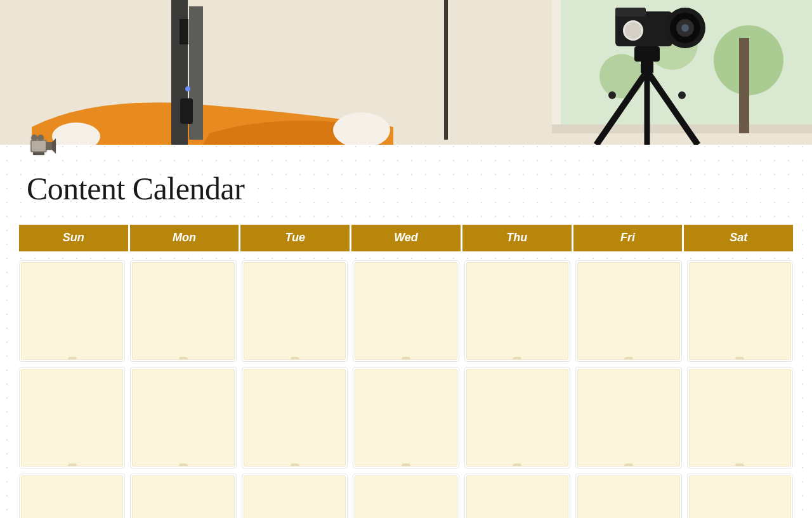 This screenshot has height=518, width=812. Describe the element at coordinates (517, 238) in the screenshot. I see `day-header-thu: Thu` at that location.